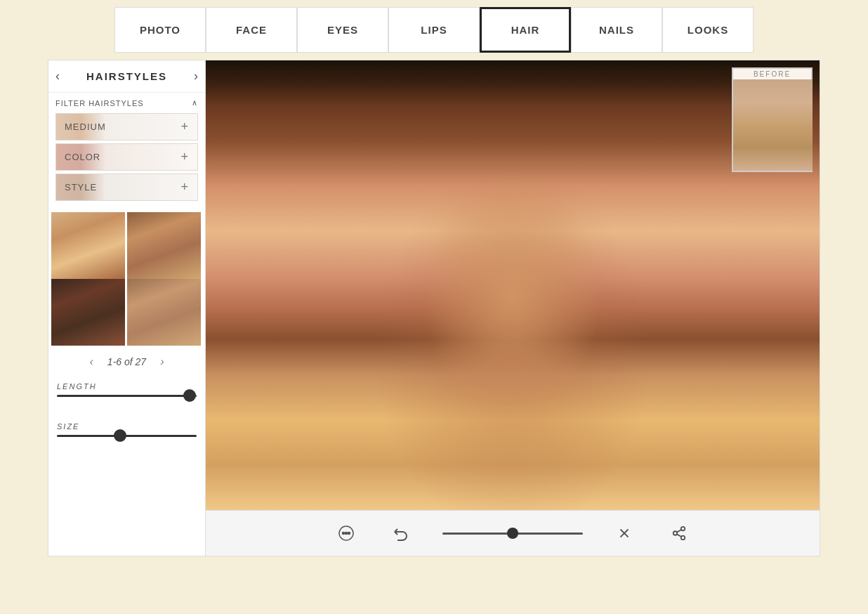  I want to click on dots-button, so click(346, 533).